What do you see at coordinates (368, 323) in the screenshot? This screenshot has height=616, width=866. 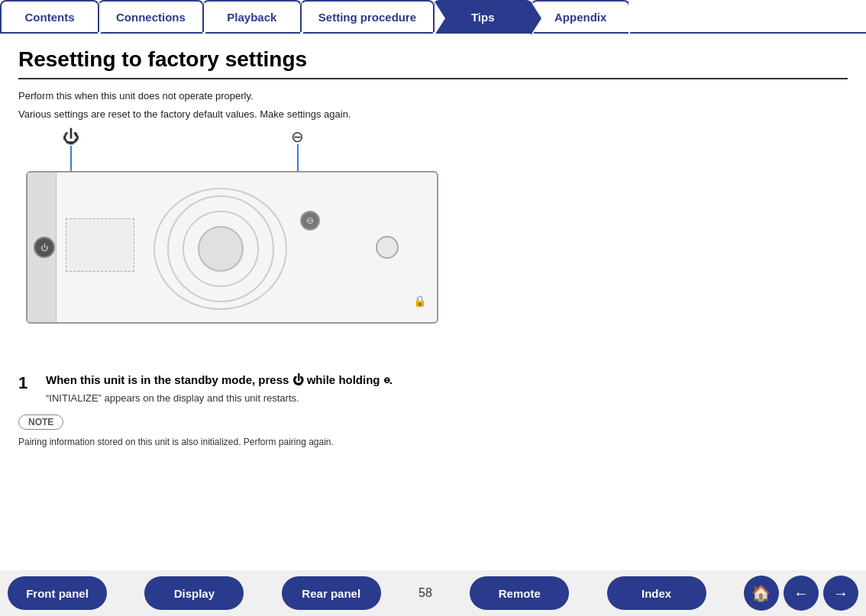 I see `device-foot-right` at bounding box center [368, 323].